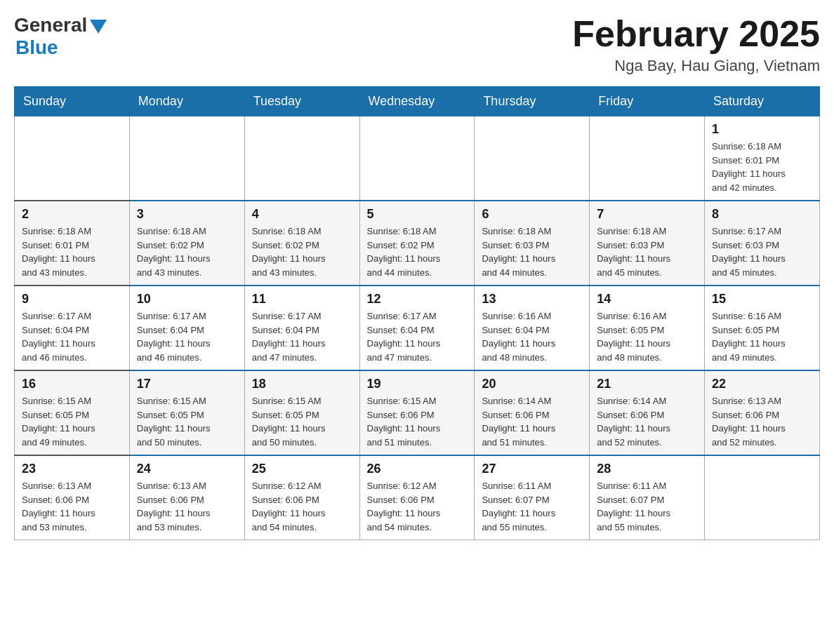 The image size is (834, 644). What do you see at coordinates (302, 384) in the screenshot?
I see `day-number: 18` at bounding box center [302, 384].